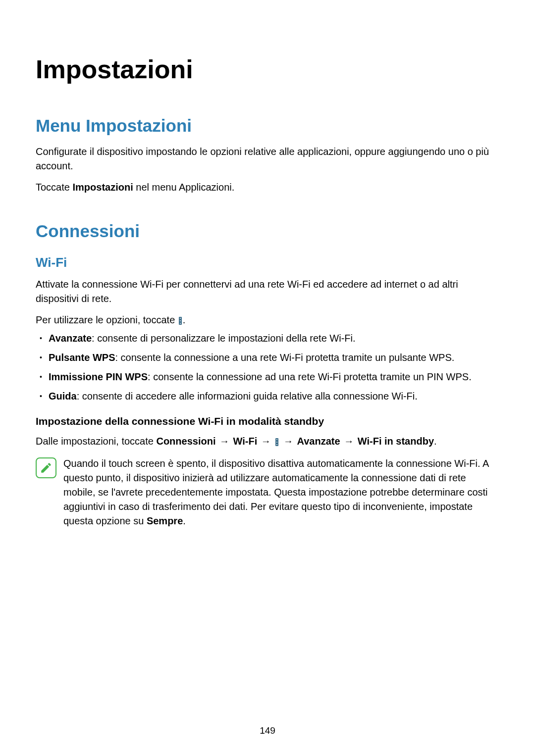 The width and height of the screenshot is (535, 756). I want to click on section-connessioni-title: Connessioni, so click(268, 231).